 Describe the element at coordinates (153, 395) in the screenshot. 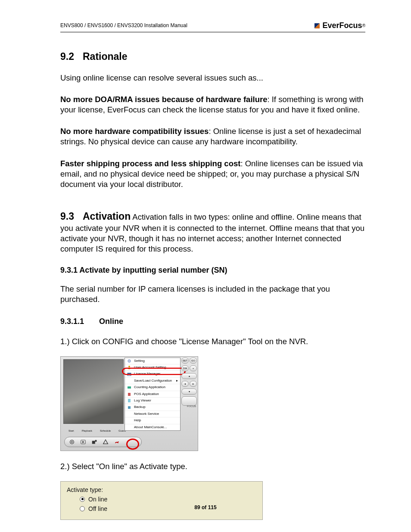

I see `menu-pos: POS Application` at that location.